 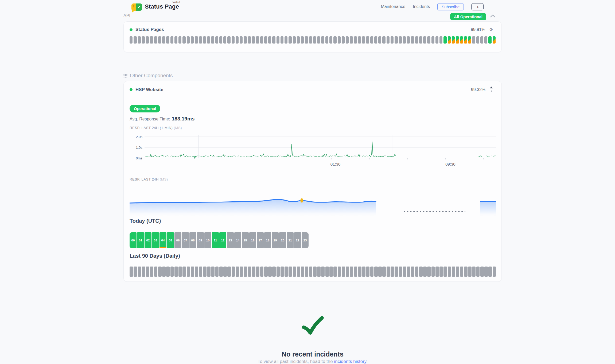 I want to click on chevron-up-icon, so click(x=493, y=16).